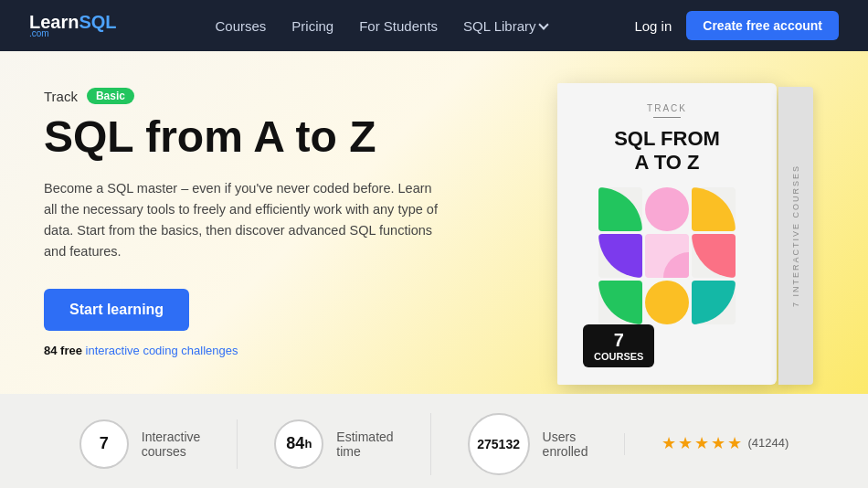  What do you see at coordinates (141, 444) in the screenshot?
I see `stat-courses: 7 Interactive courses` at bounding box center [141, 444].